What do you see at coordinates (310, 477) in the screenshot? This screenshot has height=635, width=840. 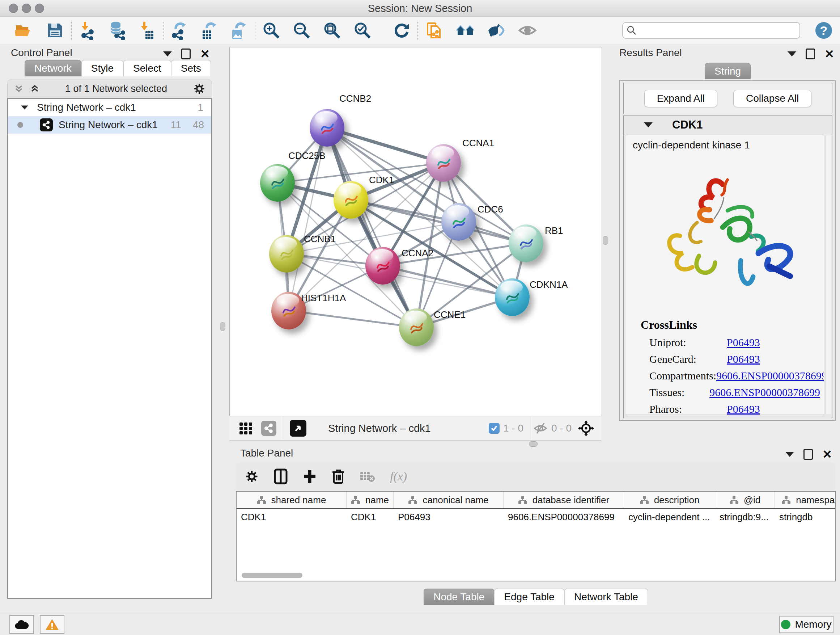 I see `add-column-icon` at bounding box center [310, 477].